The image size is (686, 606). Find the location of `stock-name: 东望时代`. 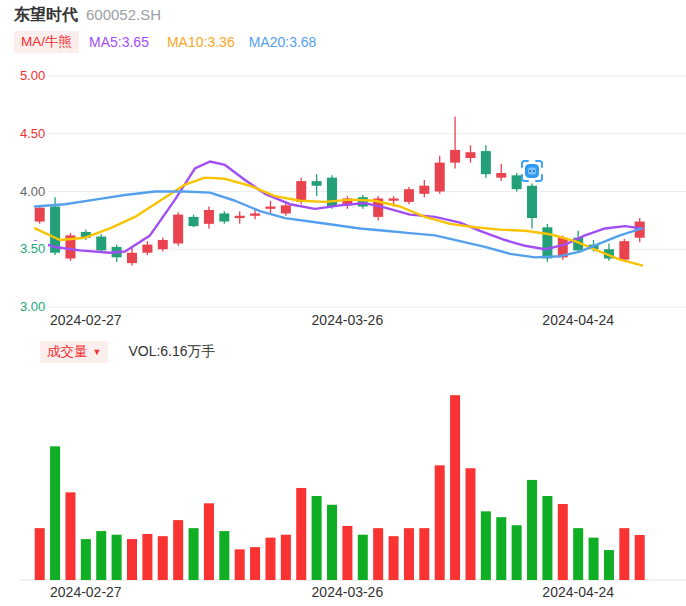

stock-name: 东望时代 is located at coordinates (46, 16).